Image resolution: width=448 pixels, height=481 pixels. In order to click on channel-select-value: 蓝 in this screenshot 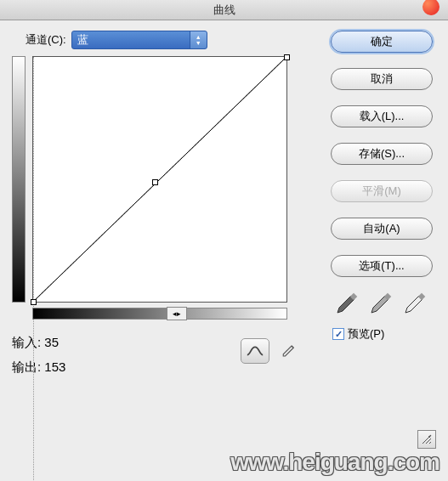, I will do `click(83, 40)`.